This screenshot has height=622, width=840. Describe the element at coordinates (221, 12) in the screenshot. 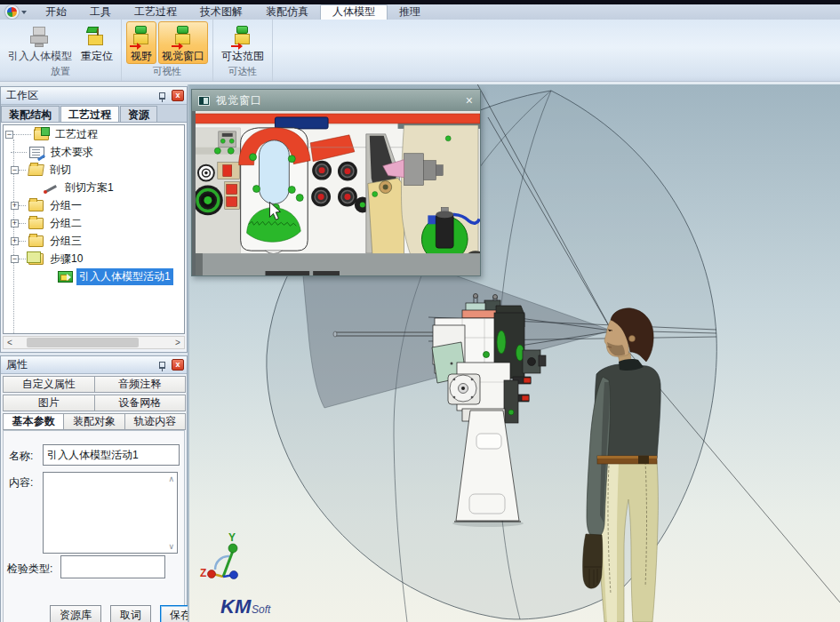

I see `menu-tab-tech-illustration: 技术图解` at that location.